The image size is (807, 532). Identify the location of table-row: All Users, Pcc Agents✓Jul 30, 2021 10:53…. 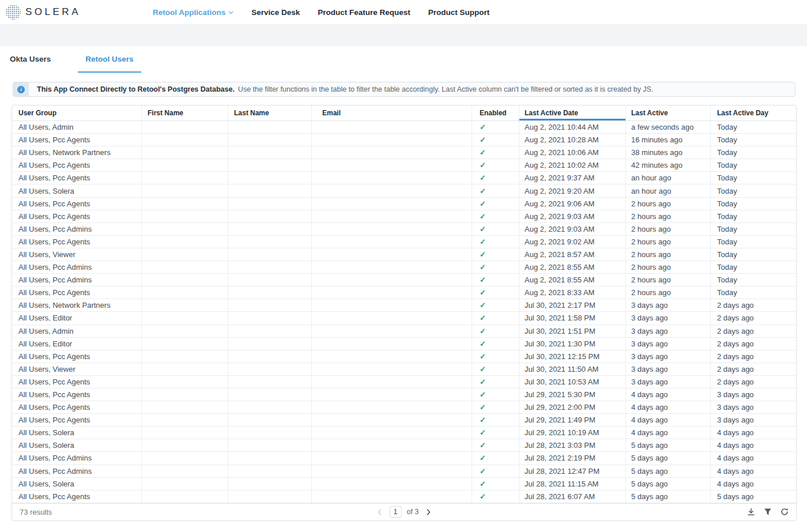
(404, 382).